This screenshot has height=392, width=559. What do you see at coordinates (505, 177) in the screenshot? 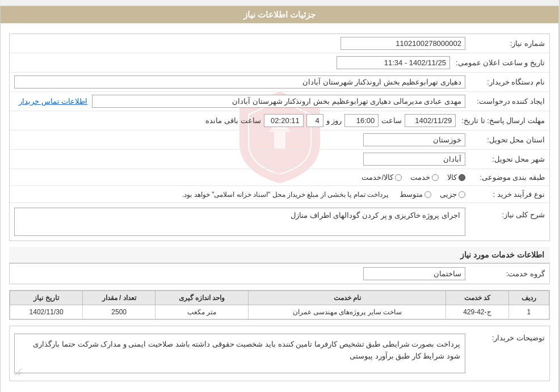
I see `category-label: طبقه بندی موضوعی:` at bounding box center [505, 177].